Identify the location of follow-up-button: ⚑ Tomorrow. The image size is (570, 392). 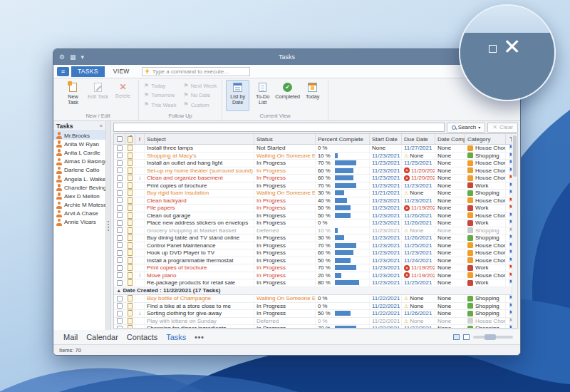
(160, 96).